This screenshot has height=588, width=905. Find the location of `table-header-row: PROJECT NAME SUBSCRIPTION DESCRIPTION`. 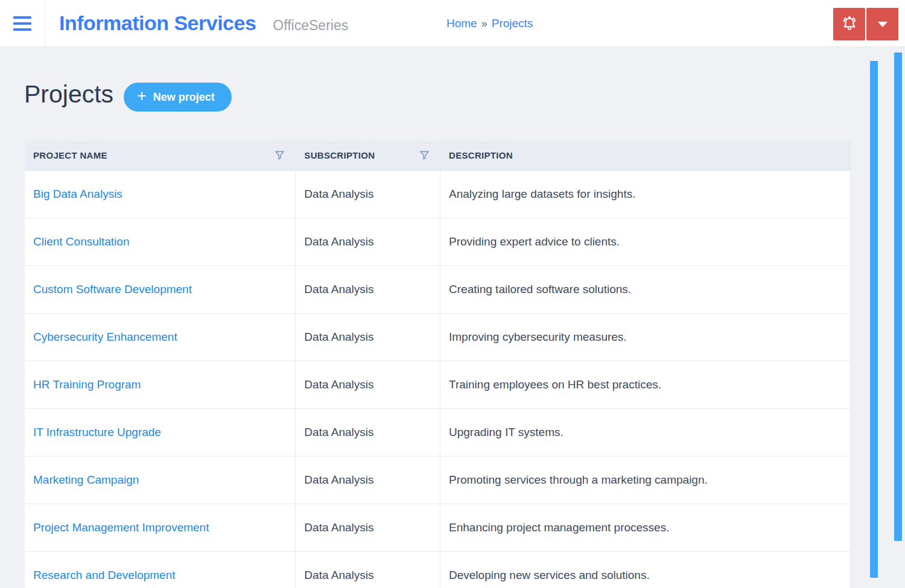

table-header-row: PROJECT NAME SUBSCRIPTION DESCRIPTION is located at coordinates (437, 156).